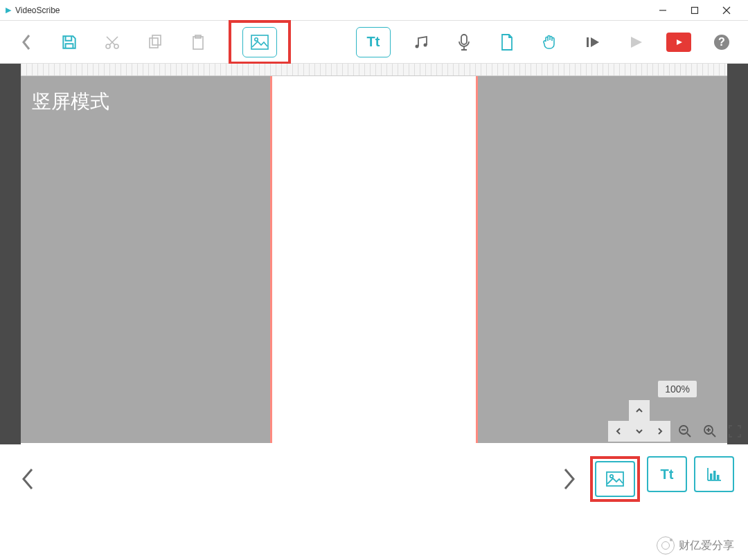 The image size is (748, 560). Describe the element at coordinates (28, 479) in the screenshot. I see `timeline-prev-button` at that location.